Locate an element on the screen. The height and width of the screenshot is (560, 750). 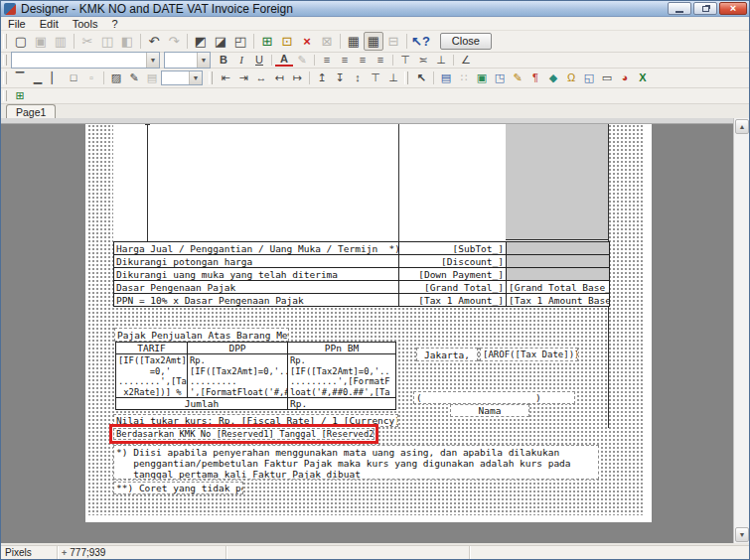
send-to-back-button: ◪ is located at coordinates (221, 42).